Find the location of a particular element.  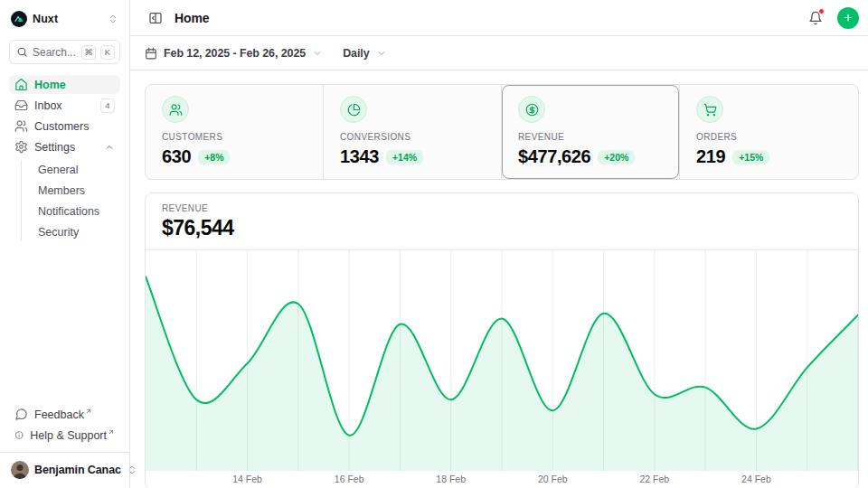

x-axis-tick-label: 14 Feb is located at coordinates (248, 479).